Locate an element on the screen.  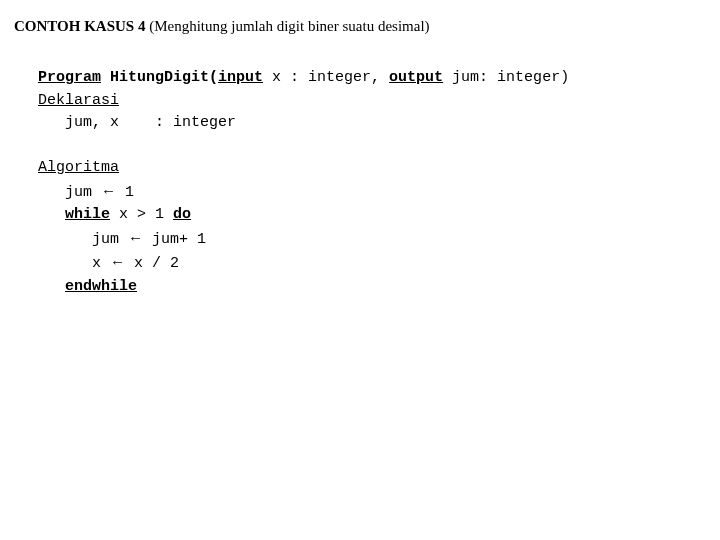
while-cond: x > 1 is located at coordinates (142, 214).